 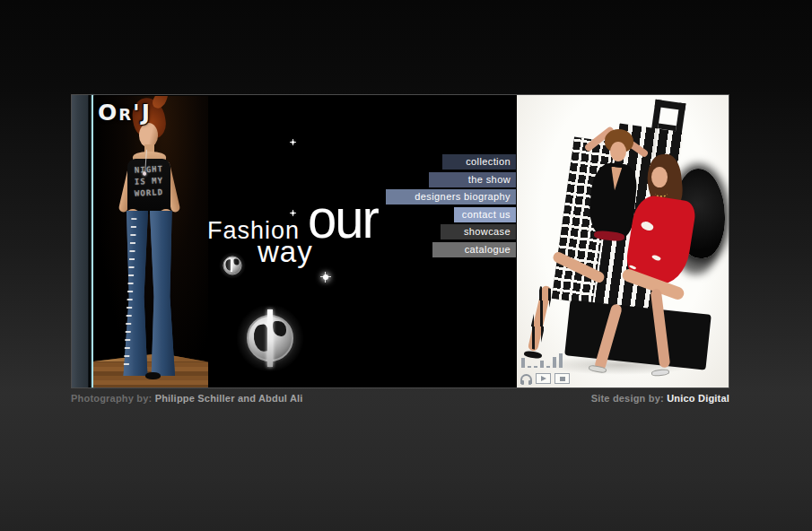 I want to click on stop-button, so click(x=562, y=379).